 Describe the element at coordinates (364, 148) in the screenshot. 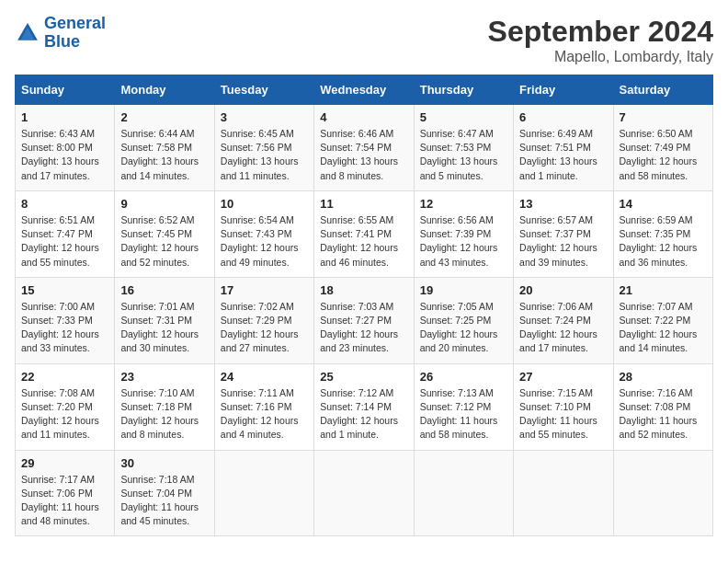

I see `day-cell-4: 4 Sunrise: 6:46 AM Sunset: 7:54 PM Dayli…` at that location.